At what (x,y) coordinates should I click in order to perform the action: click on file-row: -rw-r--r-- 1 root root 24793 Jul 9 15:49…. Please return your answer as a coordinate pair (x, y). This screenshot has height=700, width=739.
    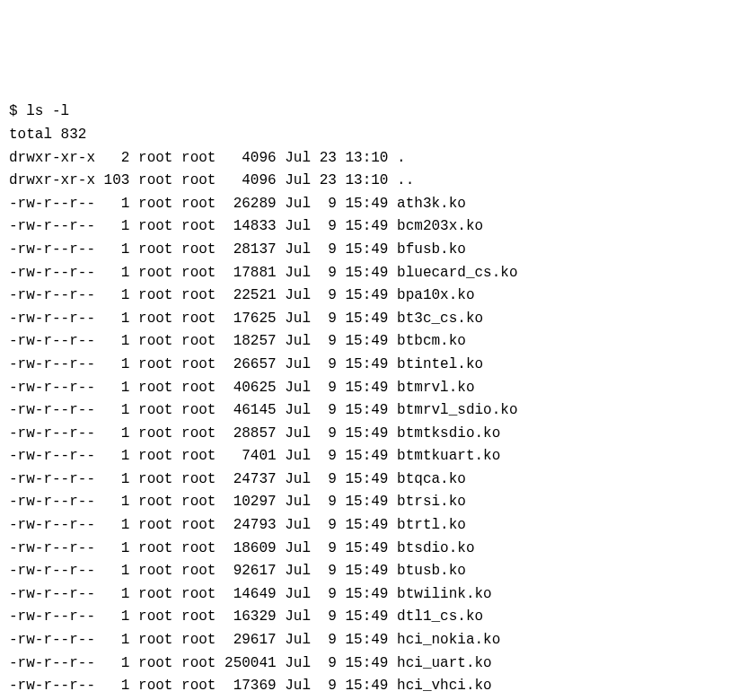
    Looking at the image, I should click on (370, 526).